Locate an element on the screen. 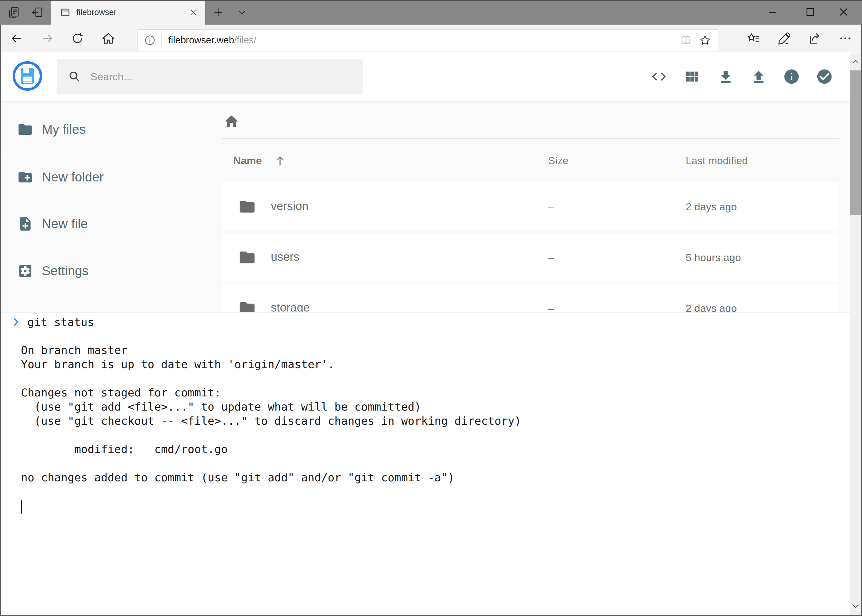 This screenshot has height=616, width=862. back-arrow-icon is located at coordinates (17, 39).